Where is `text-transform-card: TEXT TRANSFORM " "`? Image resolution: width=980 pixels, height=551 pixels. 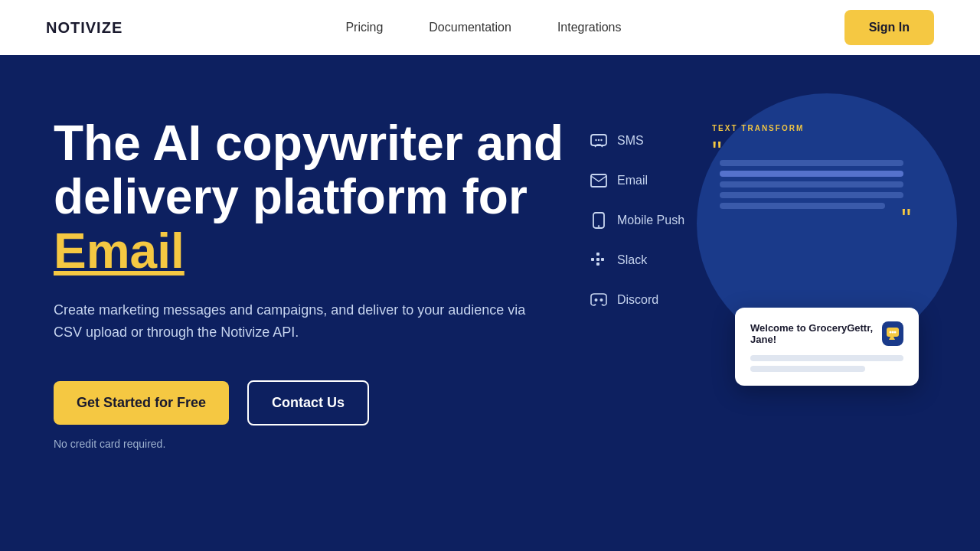
text-transform-card: TEXT TRANSFORM " " is located at coordinates (812, 179).